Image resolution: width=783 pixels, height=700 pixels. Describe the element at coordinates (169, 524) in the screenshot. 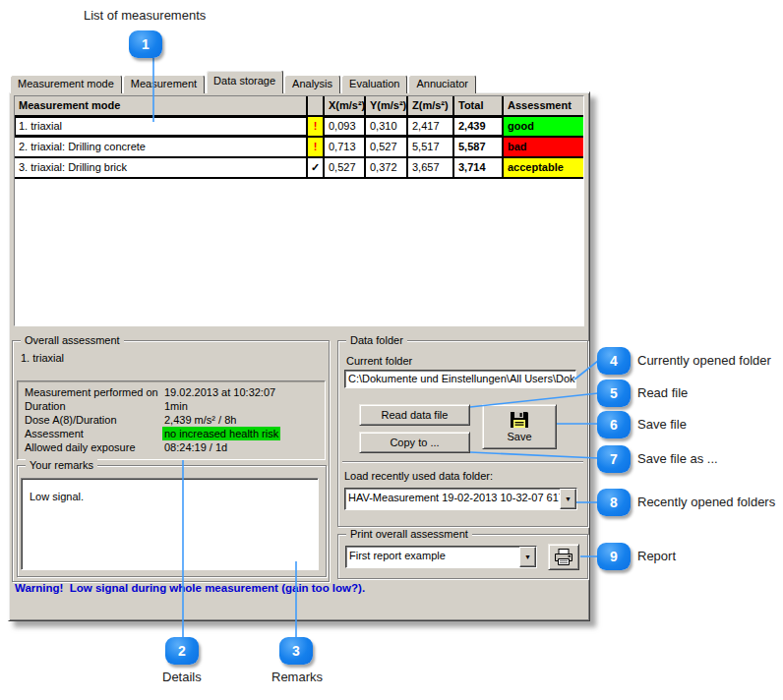

I see `remarks-textarea: Low signal.` at that location.